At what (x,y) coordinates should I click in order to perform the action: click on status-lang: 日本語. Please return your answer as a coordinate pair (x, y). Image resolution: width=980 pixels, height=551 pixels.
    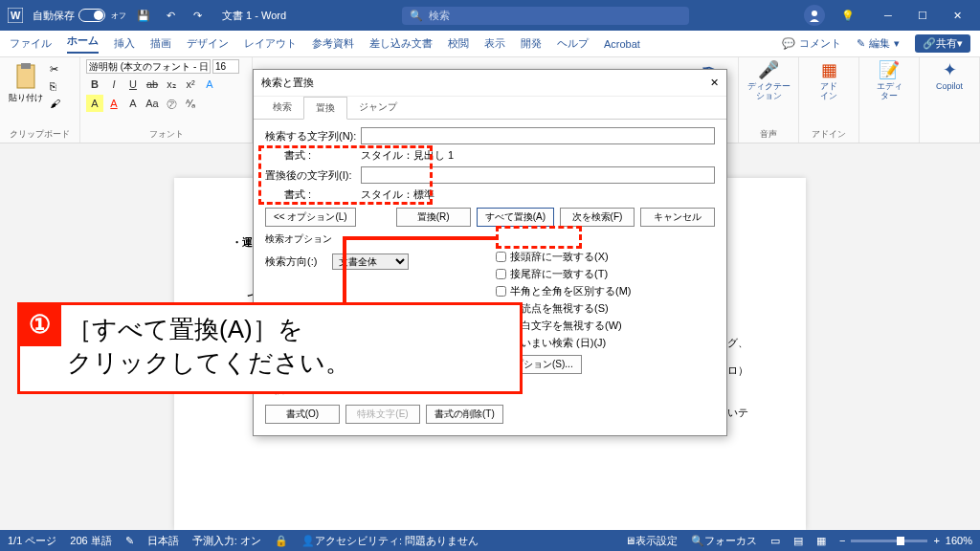
    Looking at the image, I should click on (163, 541).